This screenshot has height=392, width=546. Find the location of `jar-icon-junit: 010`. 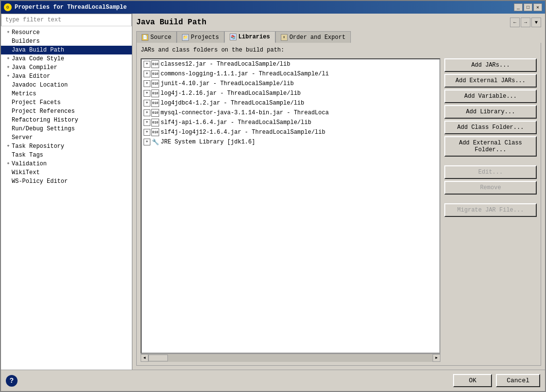

jar-icon-junit: 010 is located at coordinates (155, 84).